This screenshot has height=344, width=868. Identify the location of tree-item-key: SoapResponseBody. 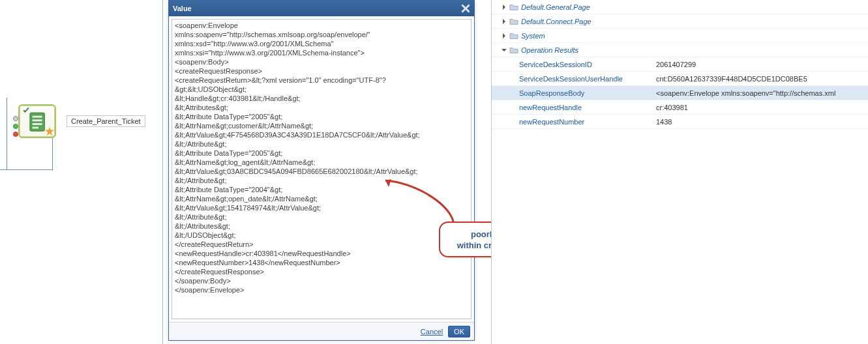
(552, 93).